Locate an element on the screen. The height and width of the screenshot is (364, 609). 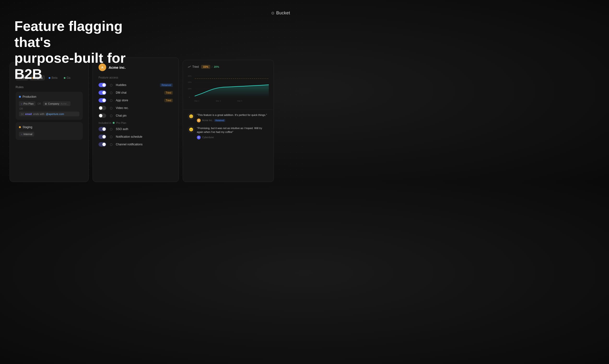
appstore-badge: Tried is located at coordinates (168, 101).